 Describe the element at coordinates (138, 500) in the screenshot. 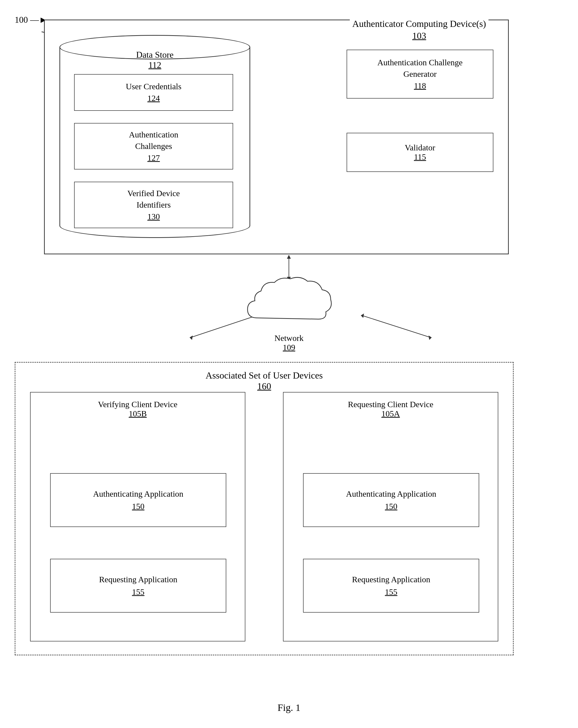

I see `verifying-auth-app-box: Authenticating Application 150` at that location.